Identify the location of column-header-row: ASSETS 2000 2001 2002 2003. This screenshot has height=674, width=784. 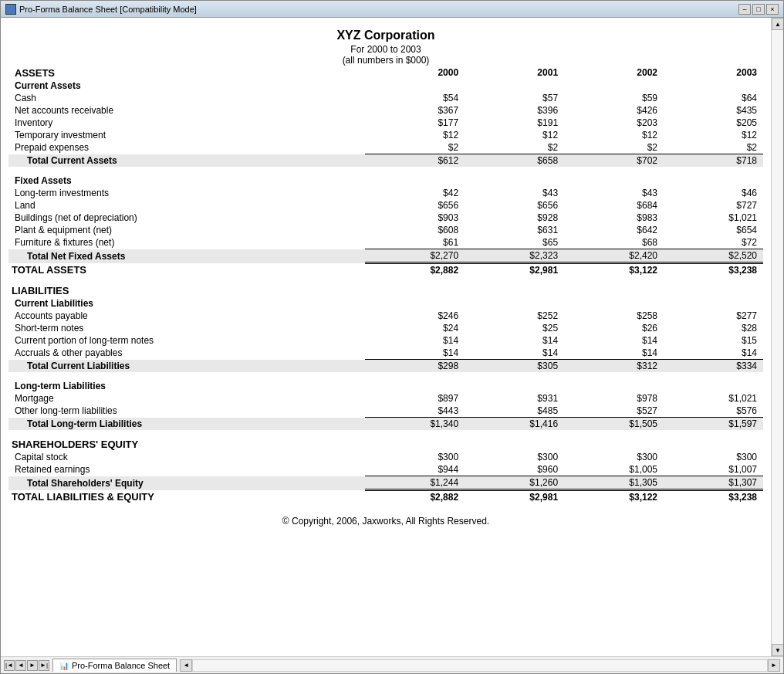
(386, 73).